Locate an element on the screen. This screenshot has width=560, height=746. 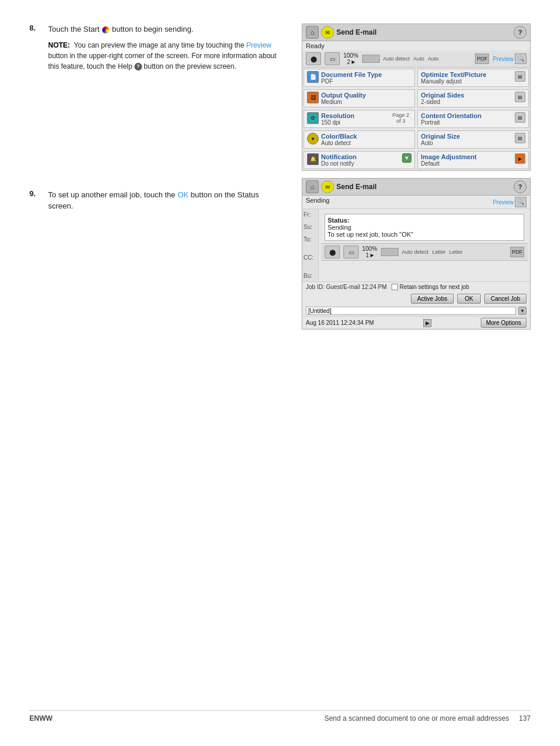
page-dropdown: 2 ▶ is located at coordinates (351, 62).